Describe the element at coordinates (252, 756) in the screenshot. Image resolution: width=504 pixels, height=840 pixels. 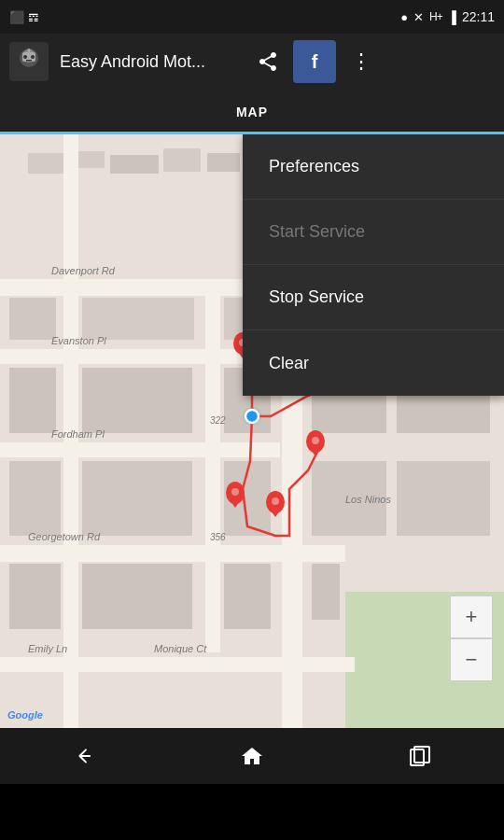
I see `nav-bar` at that location.